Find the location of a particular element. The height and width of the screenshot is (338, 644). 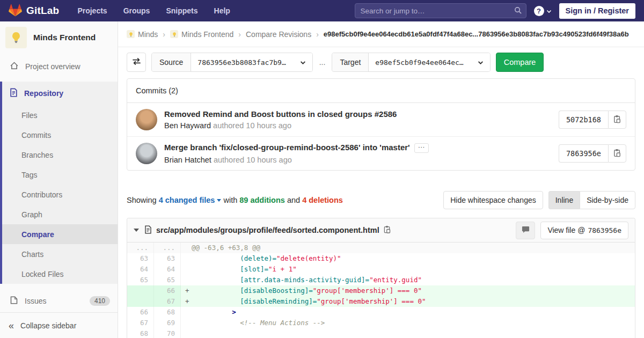

commit-sha-button: 5072b168 is located at coordinates (583, 120).